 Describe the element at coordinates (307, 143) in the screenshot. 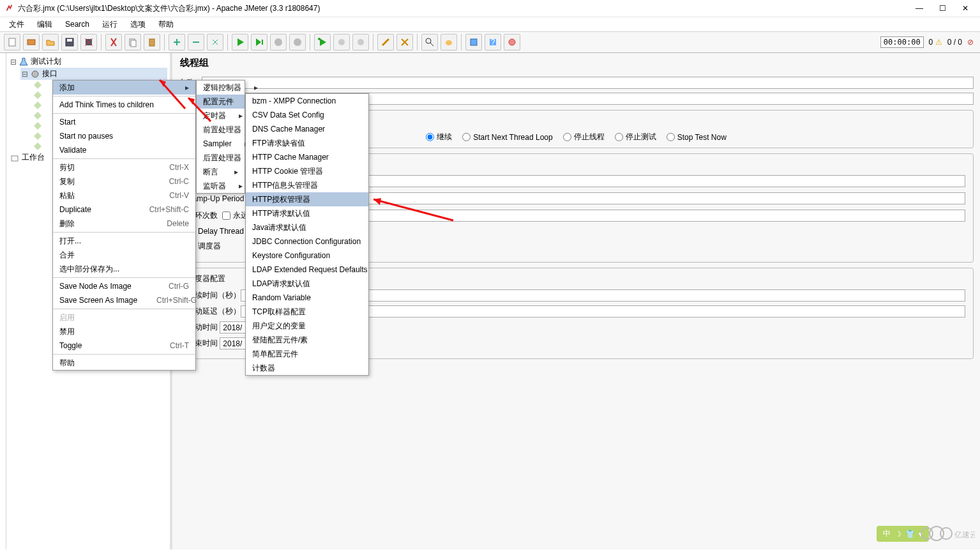

I see `ctx-config-item: FTP请求缺省值` at that location.